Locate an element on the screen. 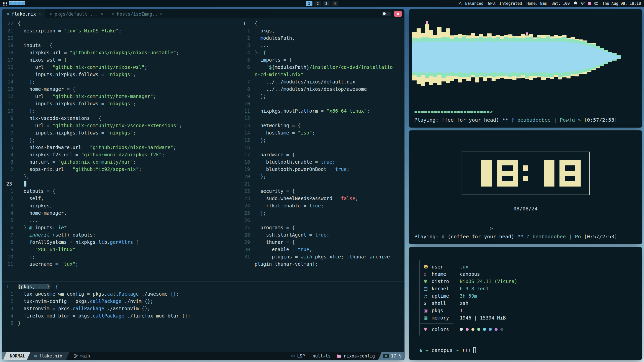 Image resolution: width=644 pixels, height=362 pixels. code-line: 11 username = "tux"; is located at coordinates (120, 264).